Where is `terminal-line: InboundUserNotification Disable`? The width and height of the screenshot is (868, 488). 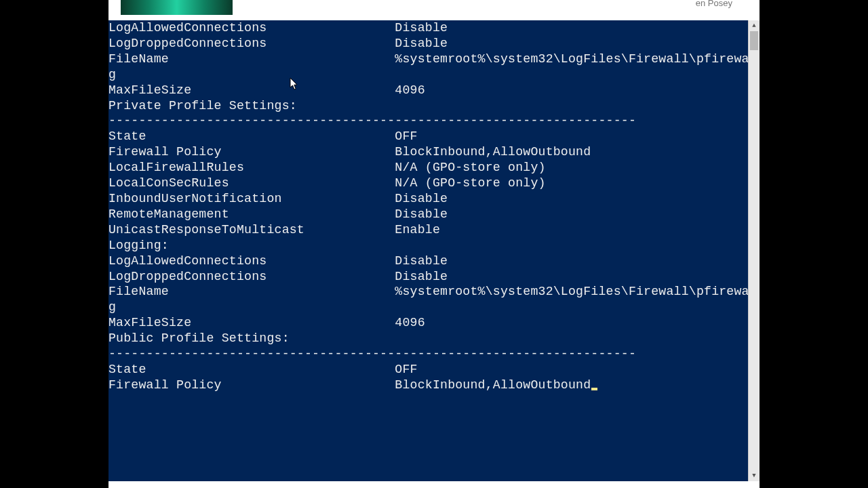
terminal-line: InboundUserNotification Disable is located at coordinates (429, 199).